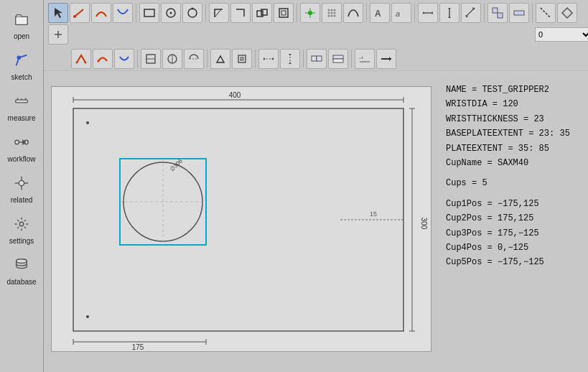 The width and height of the screenshot is (588, 372). What do you see at coordinates (22, 101) in the screenshot?
I see `measure-icon` at bounding box center [22, 101].